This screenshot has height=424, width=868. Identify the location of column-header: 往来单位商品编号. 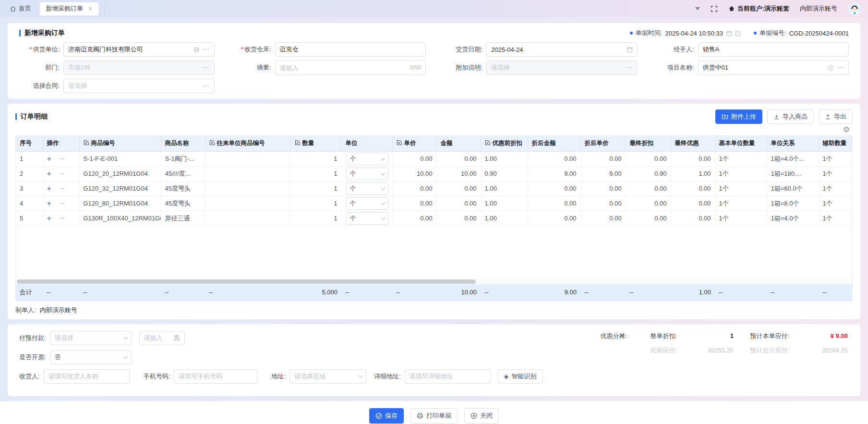
(248, 144).